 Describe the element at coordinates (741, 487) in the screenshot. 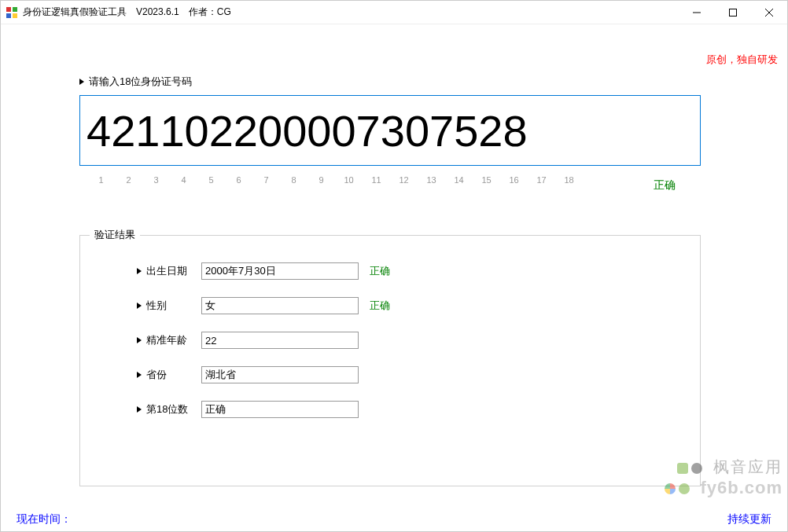

I see `watermark-line2: fy6b.com` at that location.